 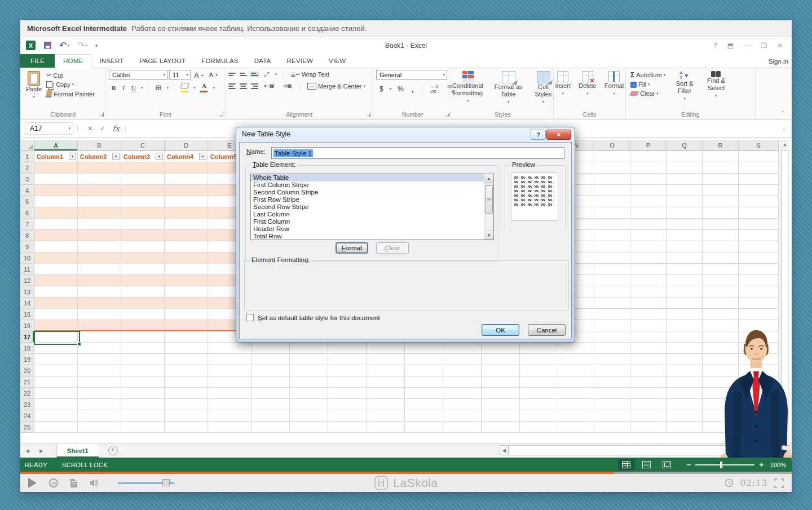 What do you see at coordinates (27, 360) in the screenshot?
I see `row-header-19: 19` at bounding box center [27, 360].